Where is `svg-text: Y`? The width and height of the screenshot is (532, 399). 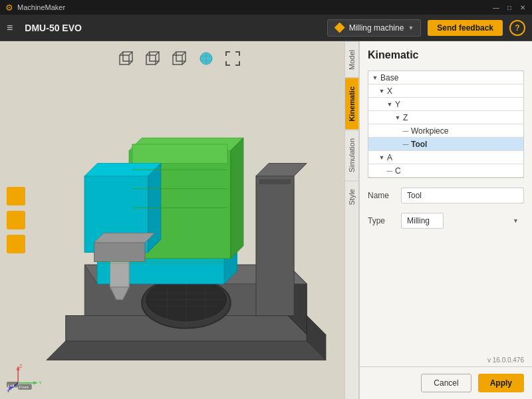 svg-text: Y is located at coordinates (40, 383).